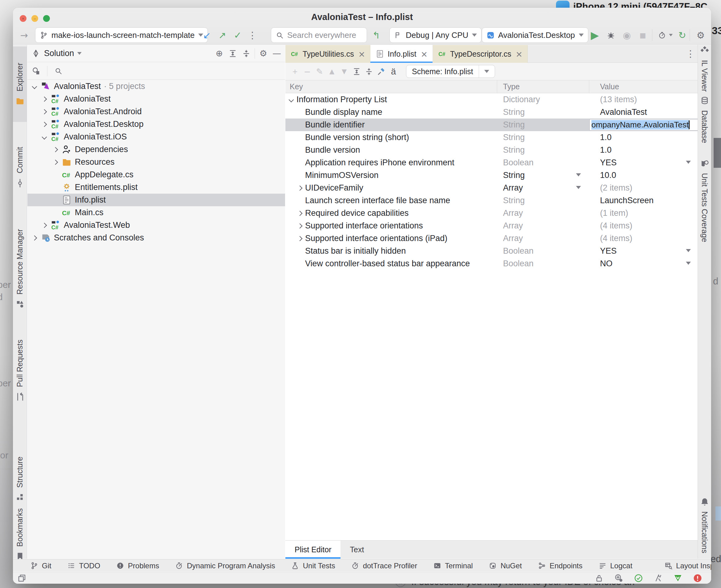 The height and width of the screenshot is (588, 721). Describe the element at coordinates (320, 71) in the screenshot. I see `edit-entry-icon: ✎` at that location.